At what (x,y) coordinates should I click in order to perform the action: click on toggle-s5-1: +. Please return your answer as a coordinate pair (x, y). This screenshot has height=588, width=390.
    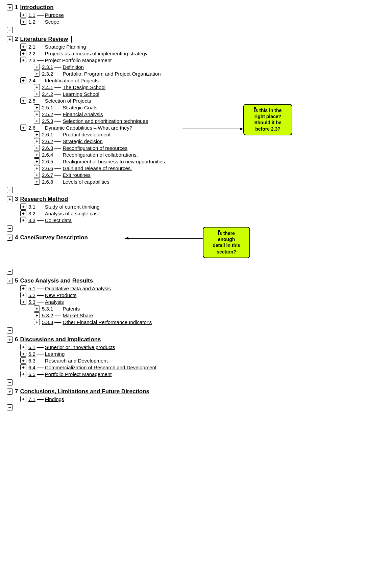
    Looking at the image, I should click on (23, 288).